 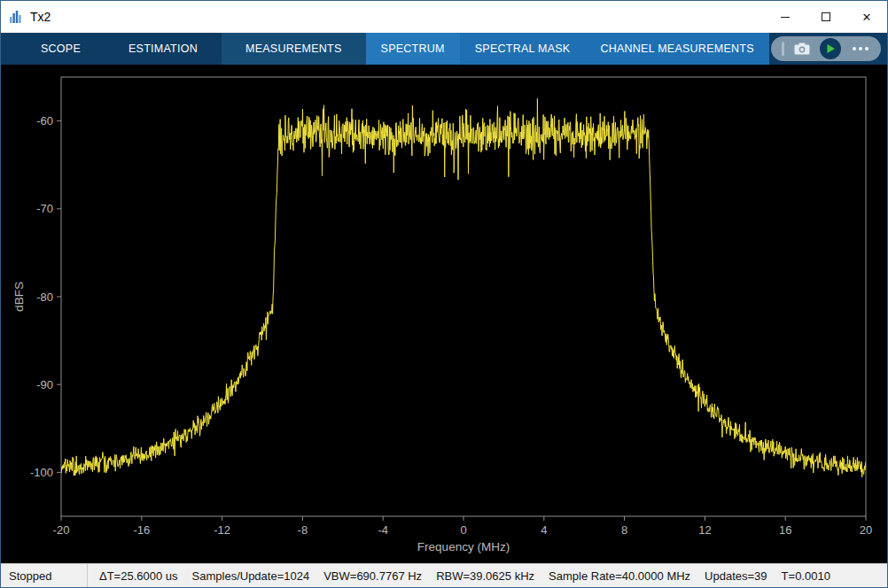 I want to click on status-metric: T=0.0010, so click(x=806, y=576).